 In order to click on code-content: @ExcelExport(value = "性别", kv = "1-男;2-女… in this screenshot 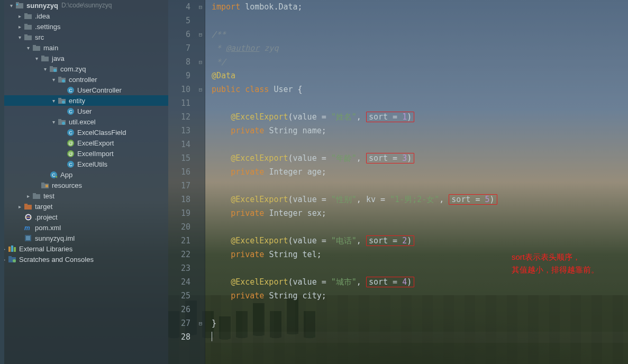, I will do `click(417, 200)`.